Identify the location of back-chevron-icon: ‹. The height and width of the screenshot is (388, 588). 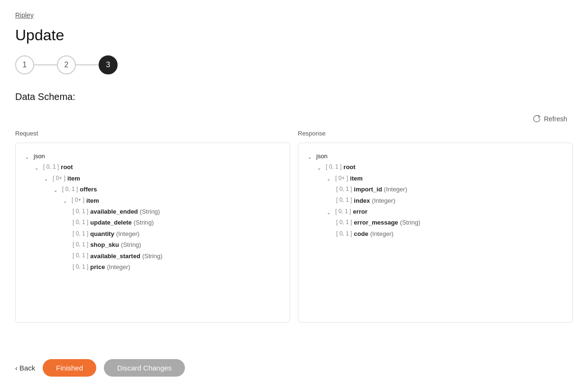
(16, 368).